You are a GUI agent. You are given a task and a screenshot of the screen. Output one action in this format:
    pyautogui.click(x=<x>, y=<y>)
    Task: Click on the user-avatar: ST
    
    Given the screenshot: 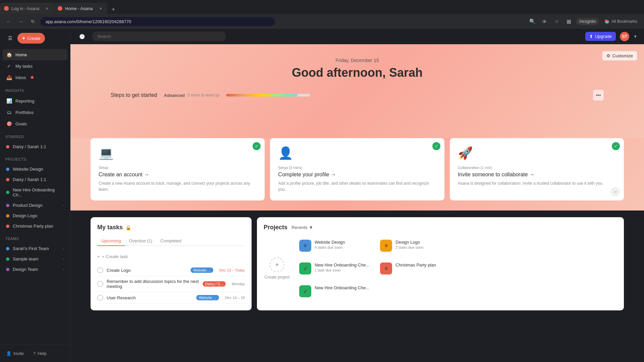 What is the action you would take?
    pyautogui.click(x=625, y=37)
    